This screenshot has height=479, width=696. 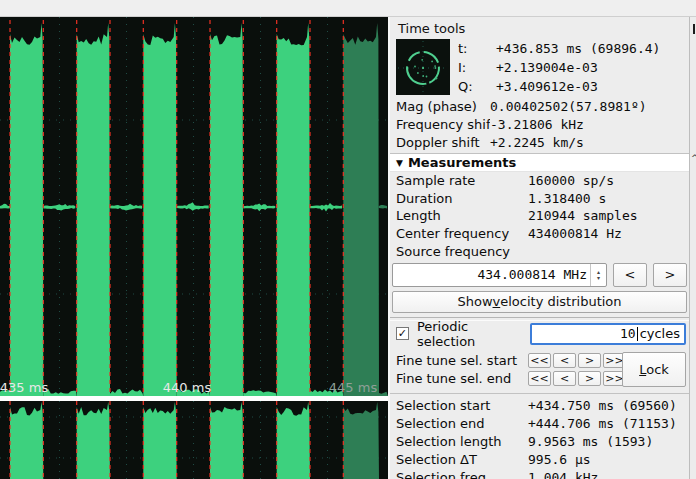 What do you see at coordinates (590, 360) in the screenshot?
I see `start-step-forward-button: >` at bounding box center [590, 360].